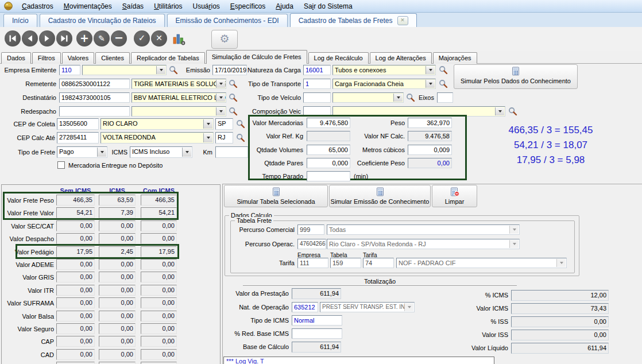 This screenshot has width=642, height=364. I want to click on destinatario-code-input: 19824373000105, so click(94, 98).